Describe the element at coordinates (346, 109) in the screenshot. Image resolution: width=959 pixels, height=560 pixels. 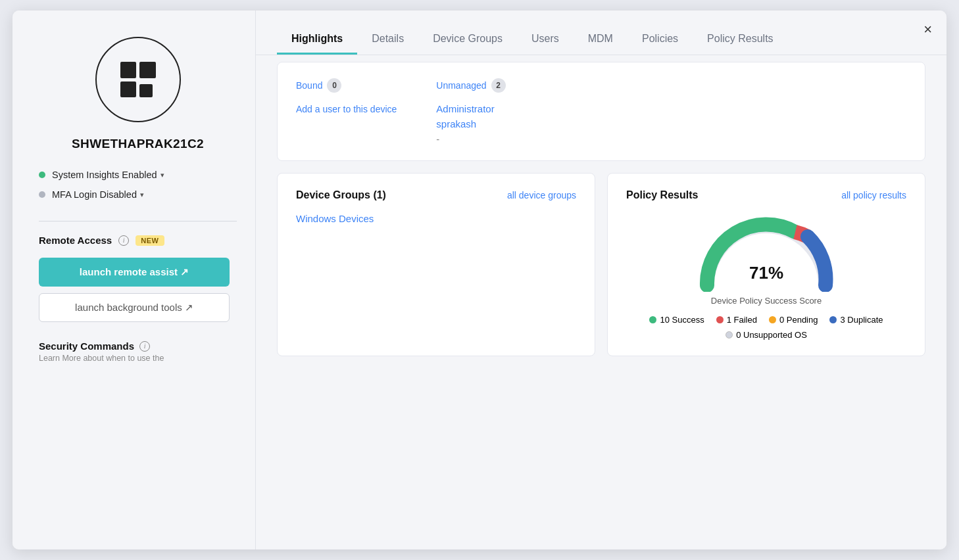
I see `add-user-link: Add a user to this device` at that location.